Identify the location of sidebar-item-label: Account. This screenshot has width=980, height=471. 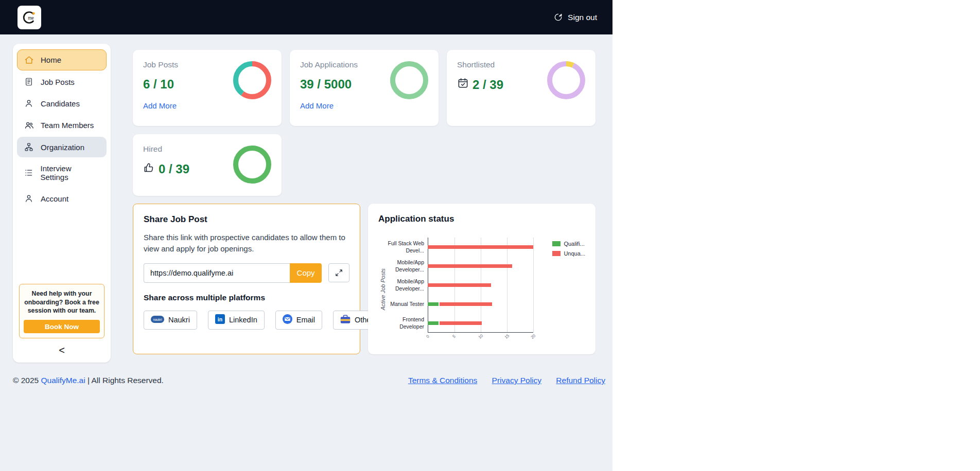
(55, 198).